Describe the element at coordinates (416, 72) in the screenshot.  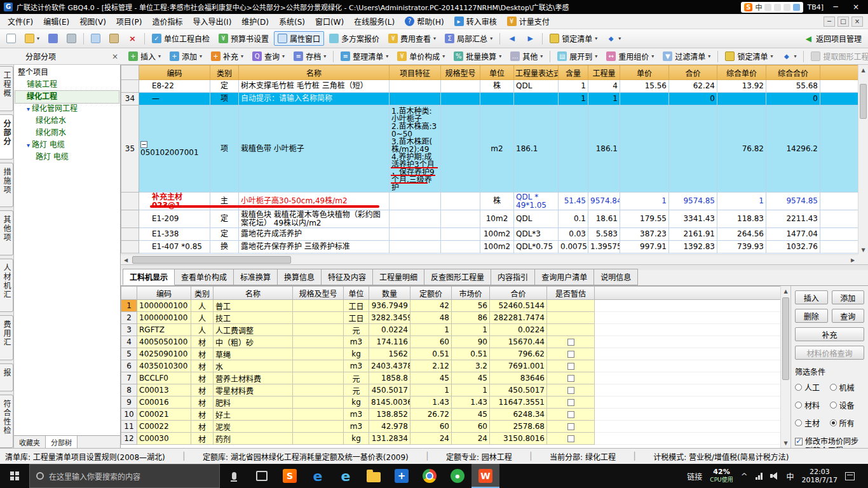
I see `column-header-3: 项目特征` at that location.